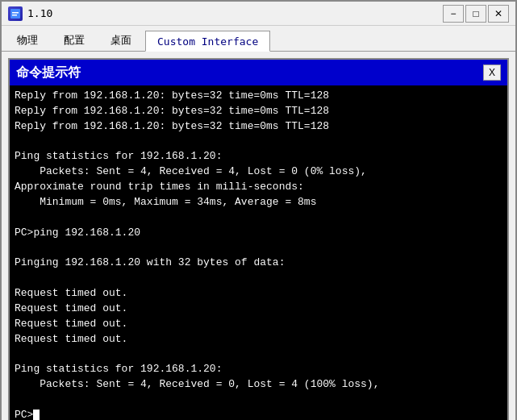 The height and width of the screenshot is (420, 517). Describe the element at coordinates (258, 173) in the screenshot. I see `cmd-line: Packets: Sent = 4, Received = 4, Lost = …` at that location.